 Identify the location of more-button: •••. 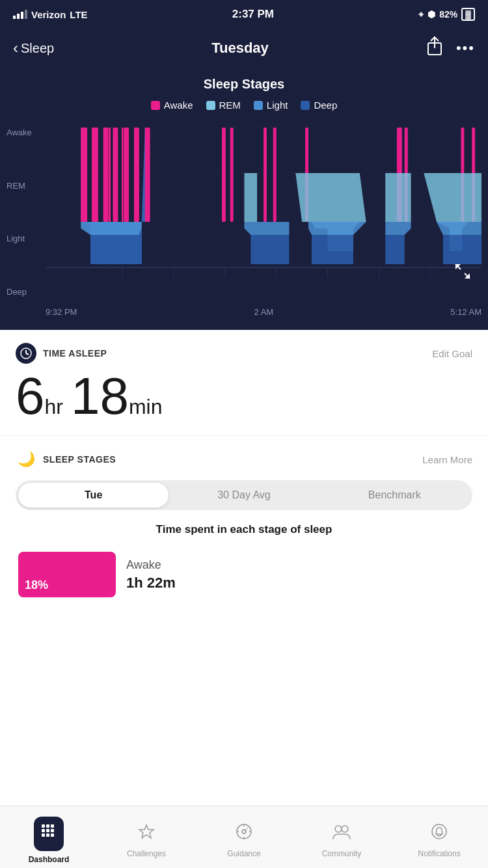
(466, 48).